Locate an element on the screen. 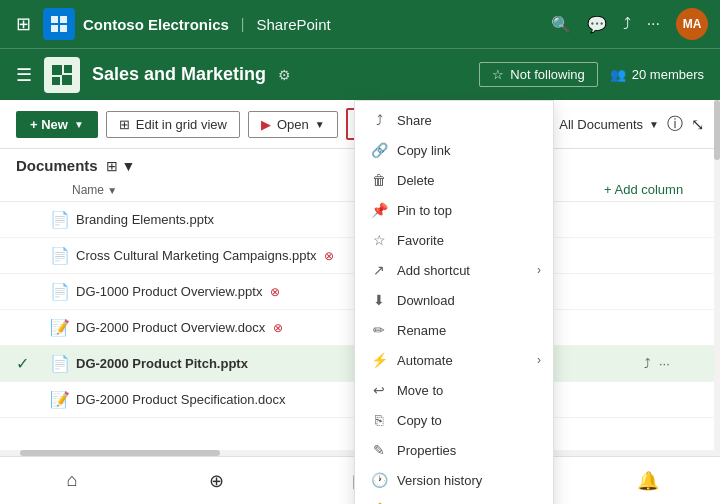  bell-nav-icon: 🔔 is located at coordinates (648, 481).